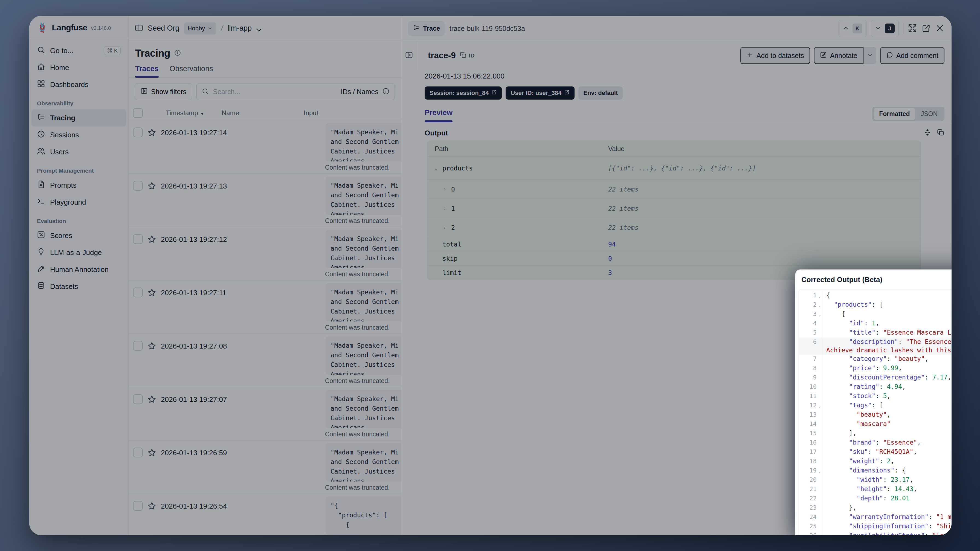  Describe the element at coordinates (875, 471) in the screenshot. I see `editor-line: 19⌄ "dimensions": {` at that location.